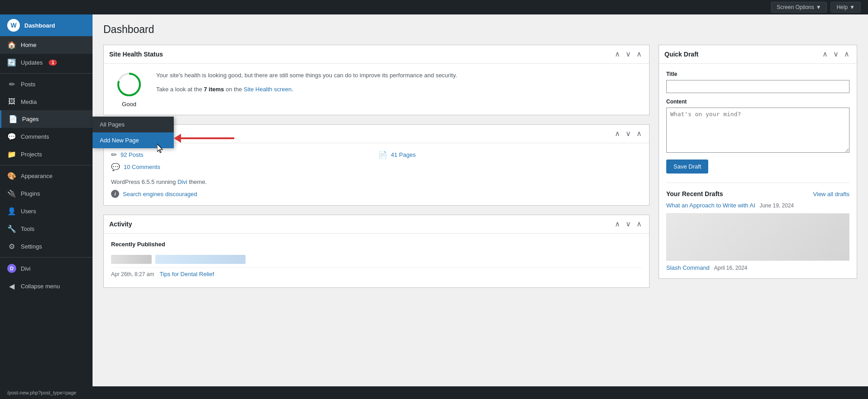  I want to click on draft-content-textarea, so click(758, 130).